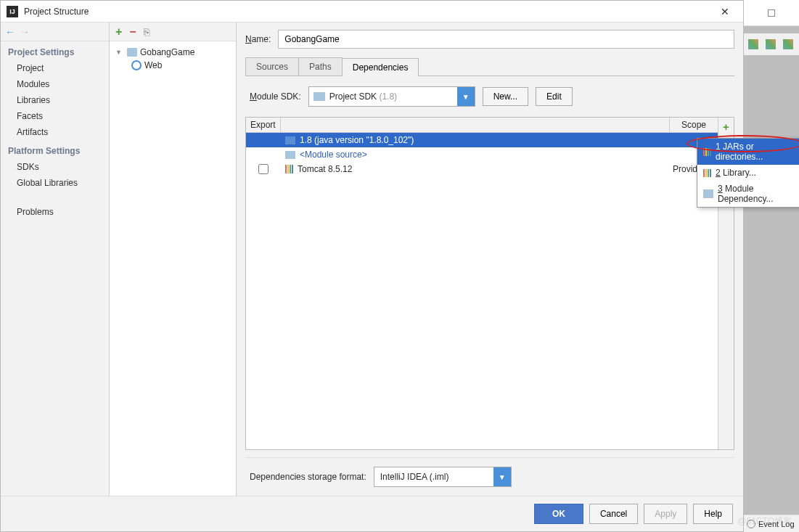 The image size is (799, 532). Describe the element at coordinates (771, 13) in the screenshot. I see `outer-window-controls` at that location.